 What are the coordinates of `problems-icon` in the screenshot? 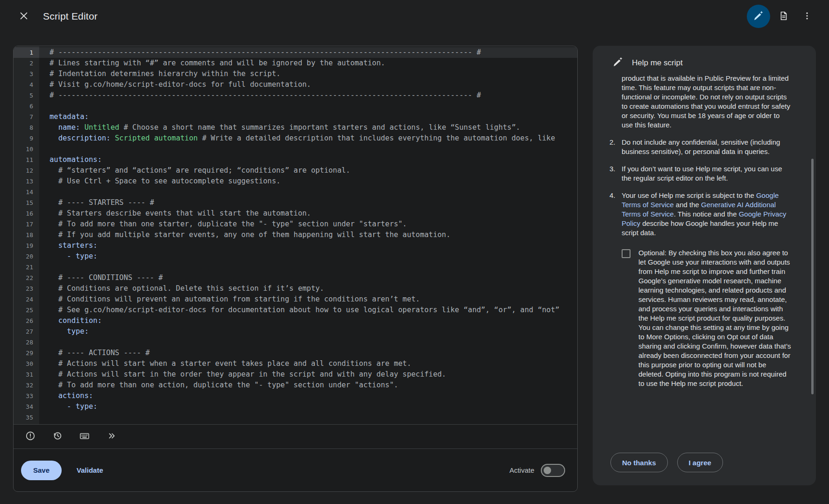 It's located at (30, 437).